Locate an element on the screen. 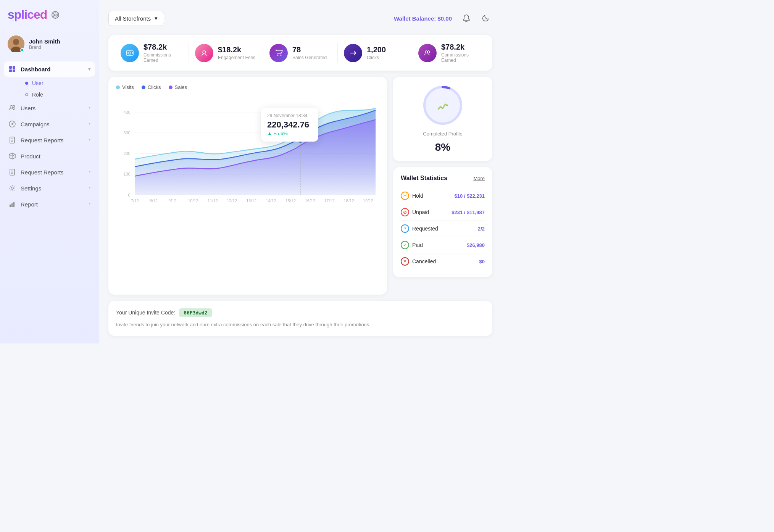  legend-dot-visits is located at coordinates (118, 87).